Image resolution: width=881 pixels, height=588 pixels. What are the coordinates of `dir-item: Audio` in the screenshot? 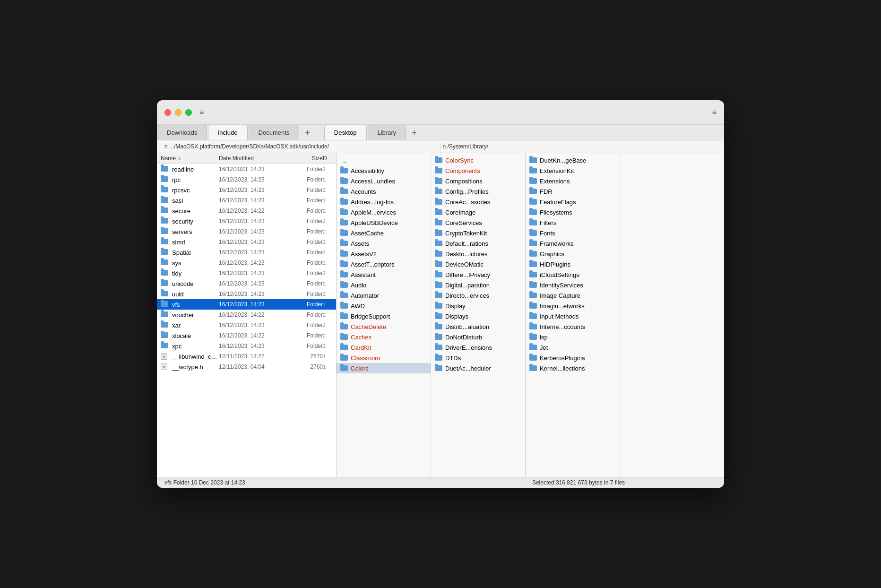 It's located at (384, 285).